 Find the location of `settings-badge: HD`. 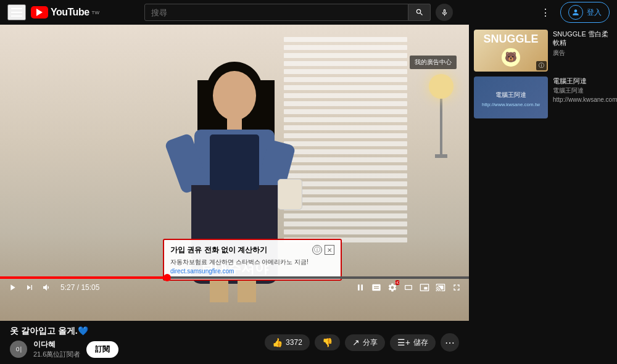

settings-badge: HD is located at coordinates (397, 283).